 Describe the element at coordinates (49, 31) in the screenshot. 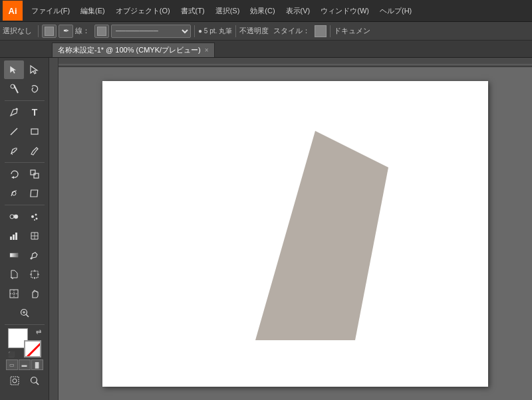

I see `fill-color-btn` at that location.